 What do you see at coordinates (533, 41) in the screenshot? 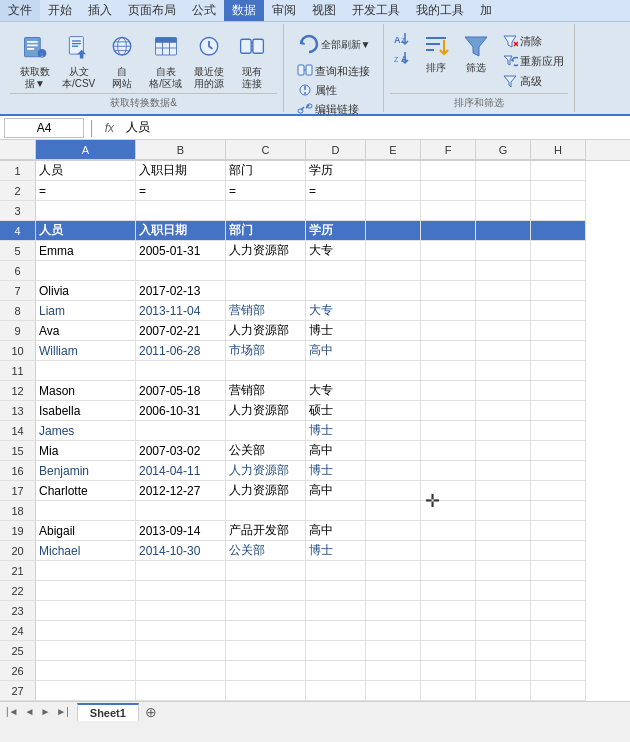
I see `clear-btn: 清除` at bounding box center [533, 41].